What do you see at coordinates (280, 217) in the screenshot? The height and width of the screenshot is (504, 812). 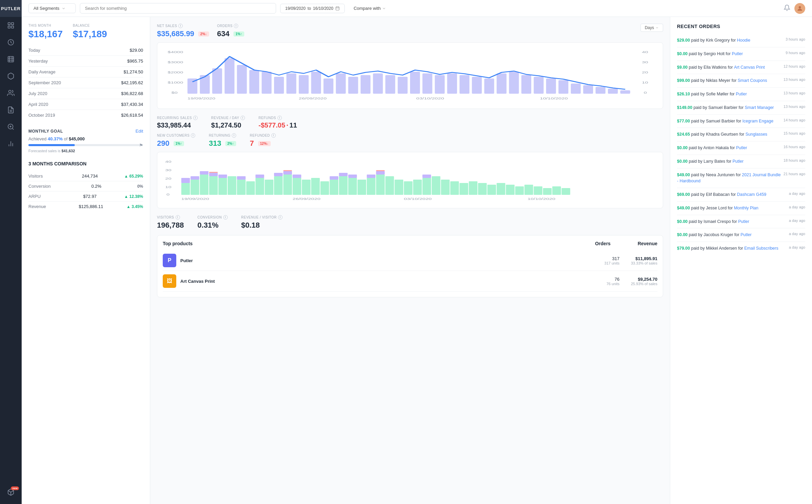 I see `revenue-visitor-info-icon: i` at bounding box center [280, 217].